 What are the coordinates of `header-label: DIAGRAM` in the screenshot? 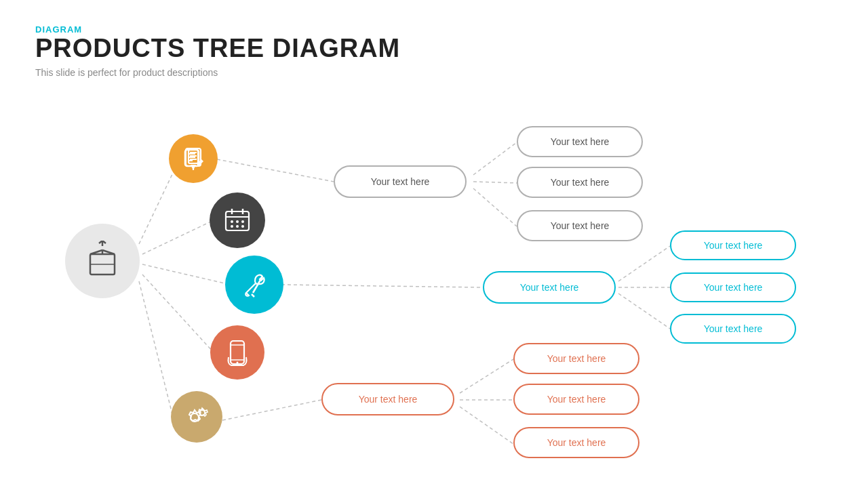 It's located at (218, 30).